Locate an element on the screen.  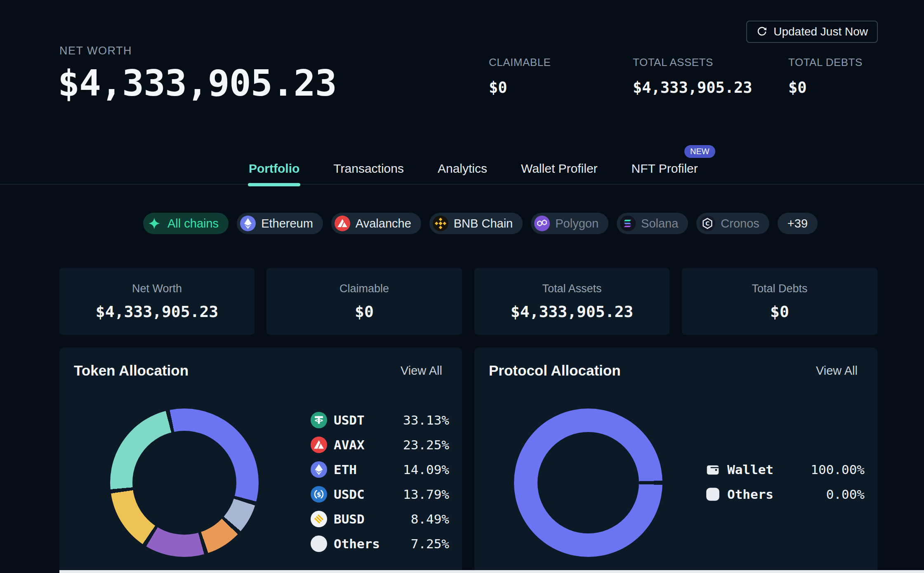
chain-chip-label: Polygon is located at coordinates (577, 223).